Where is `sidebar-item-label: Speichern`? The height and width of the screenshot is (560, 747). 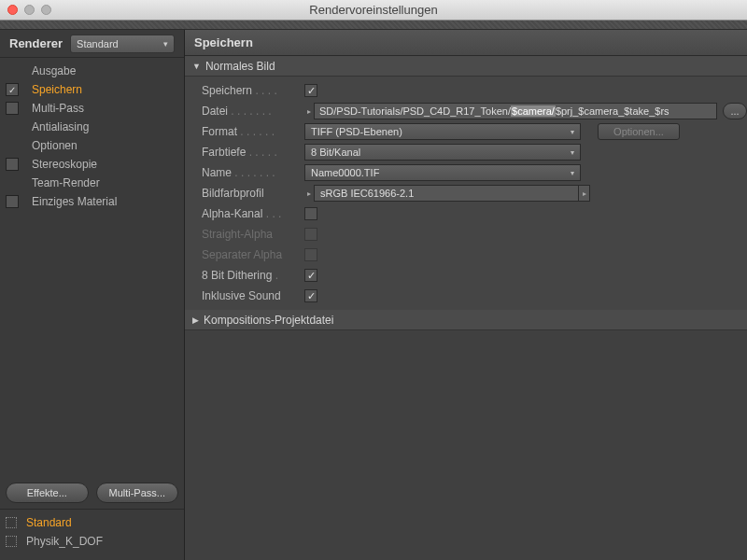 sidebar-item-label: Speichern is located at coordinates (57, 90).